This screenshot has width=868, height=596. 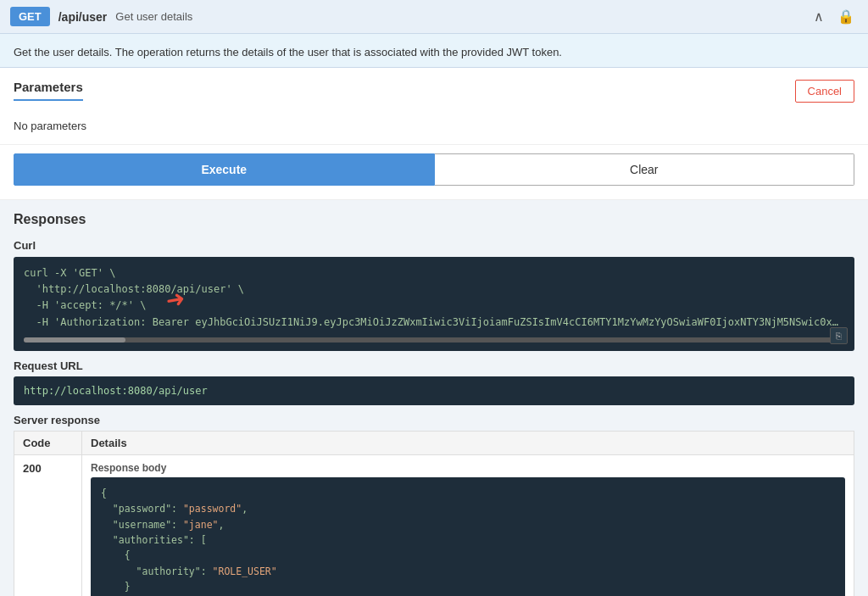 I want to click on code-header: Code, so click(x=48, y=443).